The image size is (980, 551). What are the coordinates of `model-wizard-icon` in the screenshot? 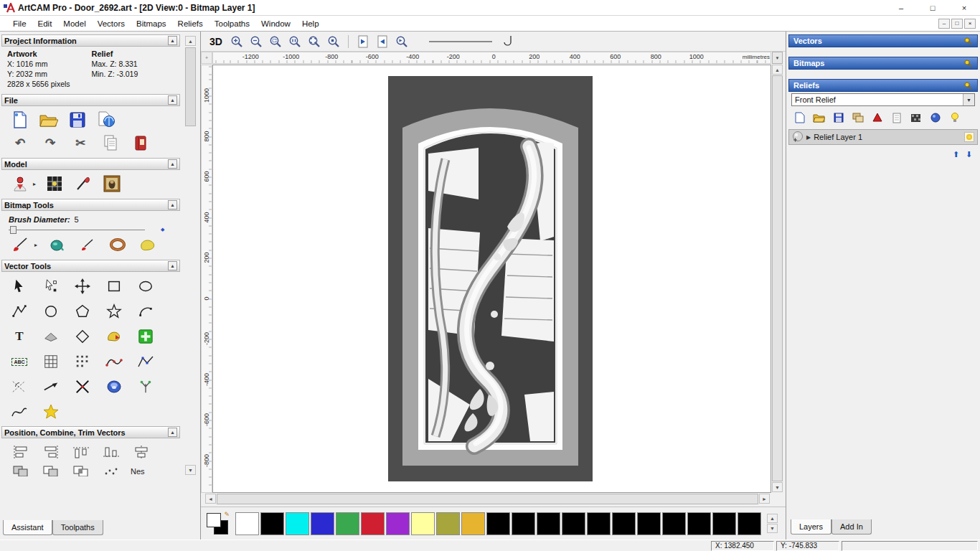 It's located at (20, 184).